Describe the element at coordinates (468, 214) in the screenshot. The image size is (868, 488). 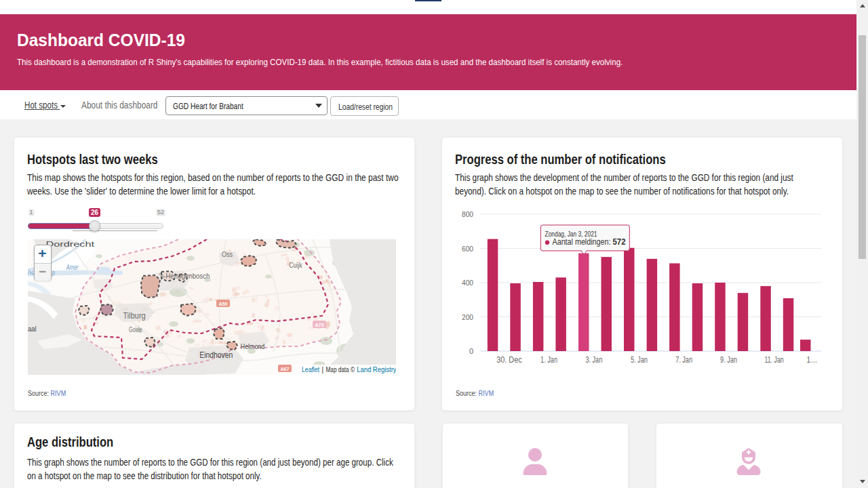
I see `svg-text: 800` at that location.